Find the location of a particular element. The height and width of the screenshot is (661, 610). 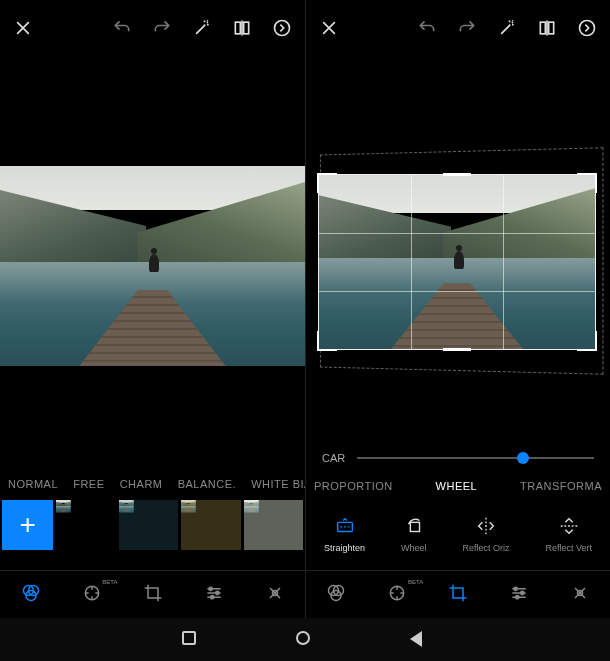

filter-thumb-normal: Normal is located at coordinates (86, 525).